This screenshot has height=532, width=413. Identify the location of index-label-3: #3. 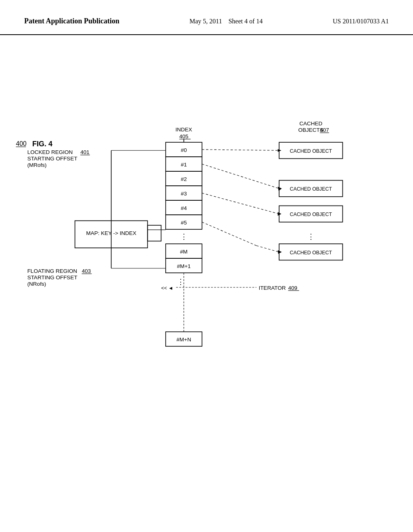
(184, 193).